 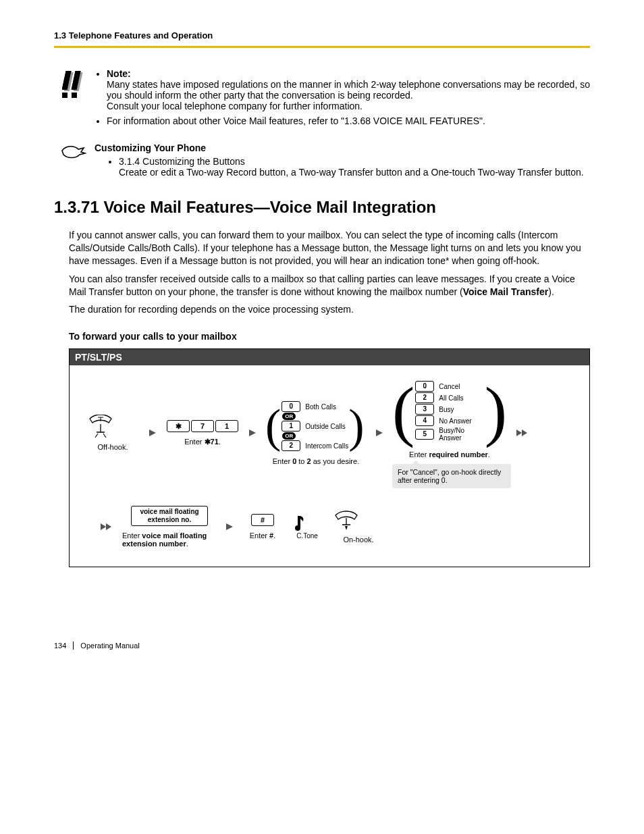 What do you see at coordinates (462, 434) in the screenshot?
I see `label-busynoanswer: Busy/No Answer` at bounding box center [462, 434].